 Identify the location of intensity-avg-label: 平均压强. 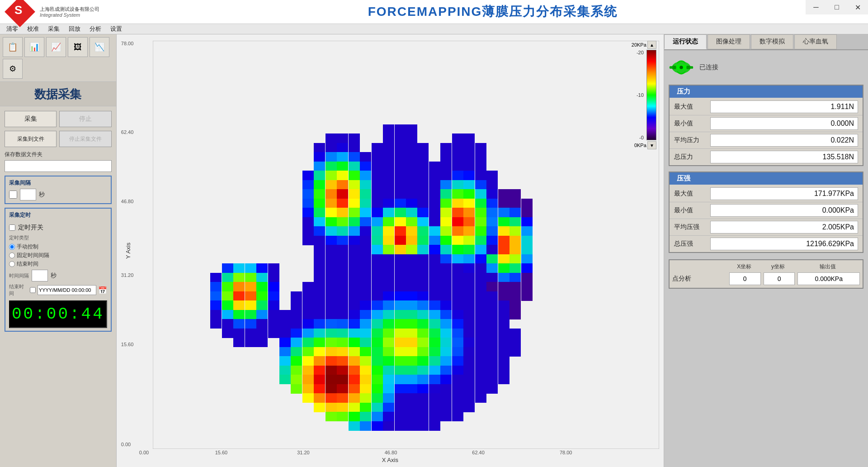
(692, 227).